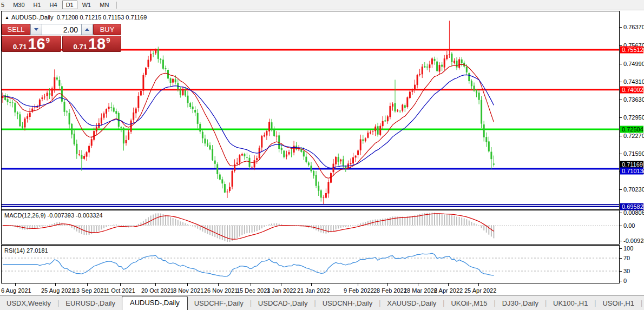 The image size is (644, 310). Describe the element at coordinates (36, 29) in the screenshot. I see `triangle-down-icon` at that location.